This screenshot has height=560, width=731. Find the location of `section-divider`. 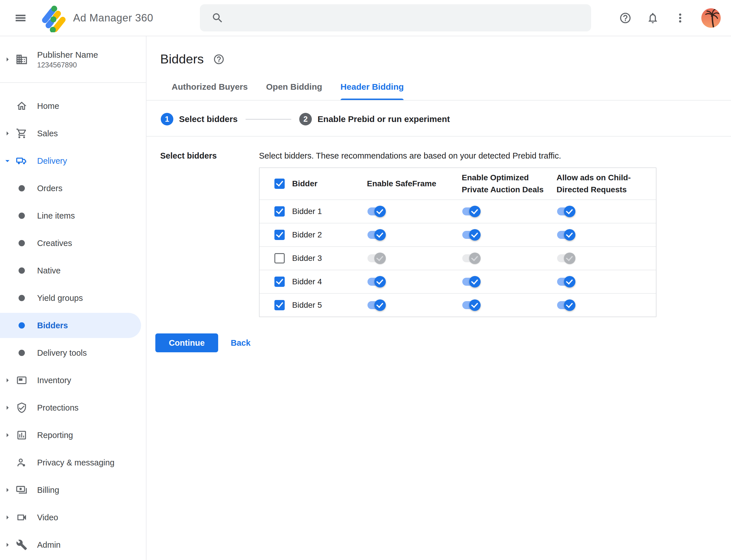

section-divider is located at coordinates (439, 136).